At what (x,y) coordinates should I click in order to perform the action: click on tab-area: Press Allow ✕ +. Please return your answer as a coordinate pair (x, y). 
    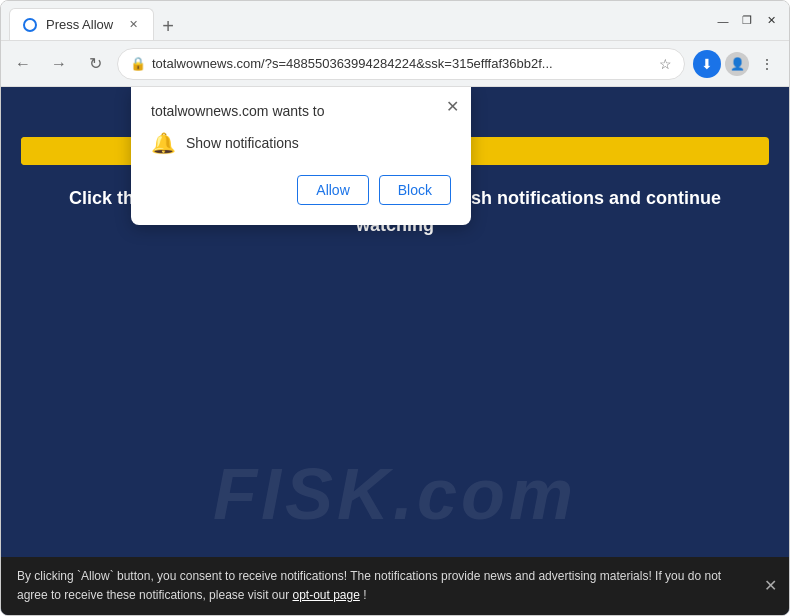
    Looking at the image, I should click on (358, 20).